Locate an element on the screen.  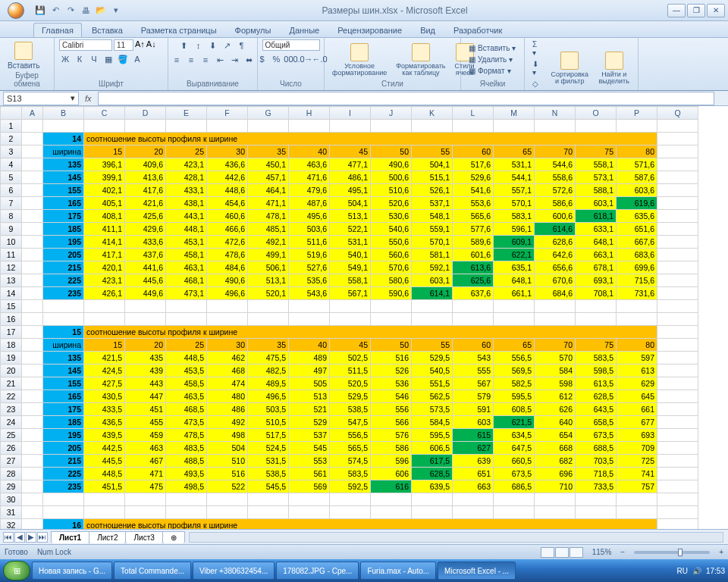
cell-G13: 513,1 is located at coordinates (268, 280).